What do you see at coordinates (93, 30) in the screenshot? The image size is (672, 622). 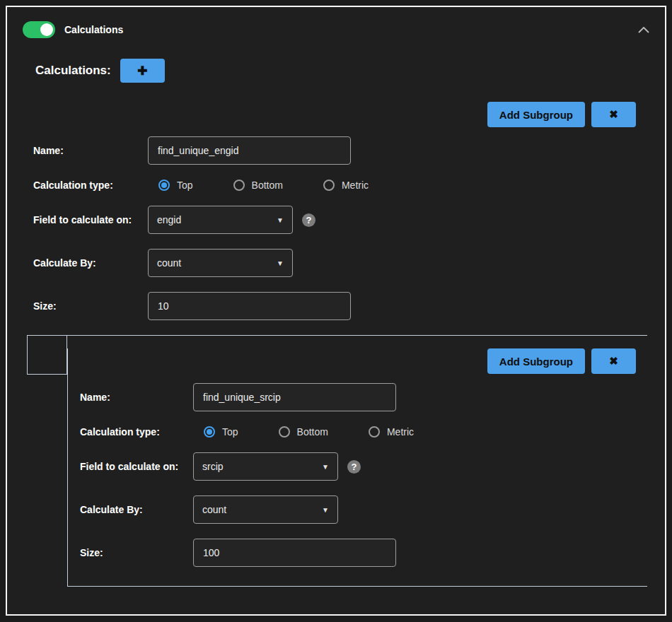 I see `toggle-label: Calculations` at bounding box center [93, 30].